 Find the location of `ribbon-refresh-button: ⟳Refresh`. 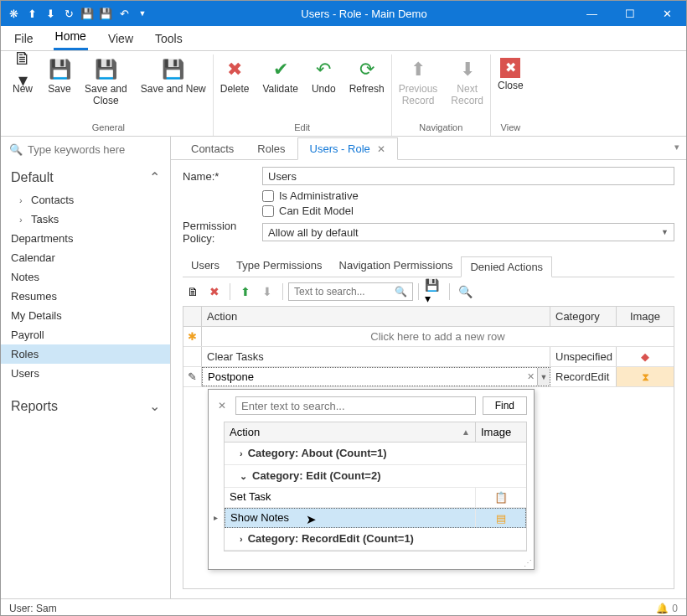

ribbon-refresh-button: ⟳Refresh is located at coordinates (367, 89).